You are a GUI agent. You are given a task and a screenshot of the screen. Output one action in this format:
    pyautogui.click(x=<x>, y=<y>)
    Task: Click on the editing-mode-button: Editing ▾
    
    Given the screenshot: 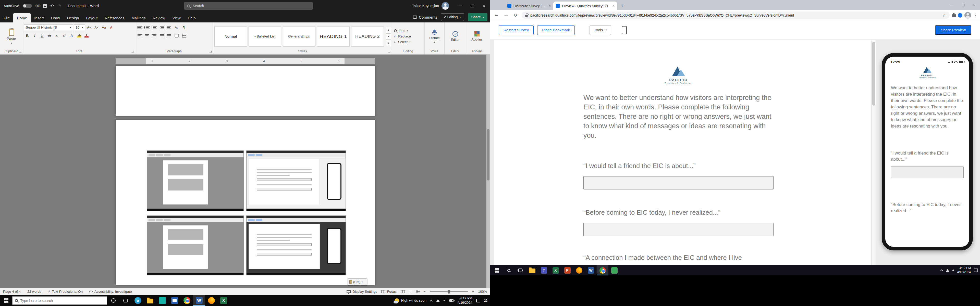 What is the action you would take?
    pyautogui.click(x=453, y=17)
    